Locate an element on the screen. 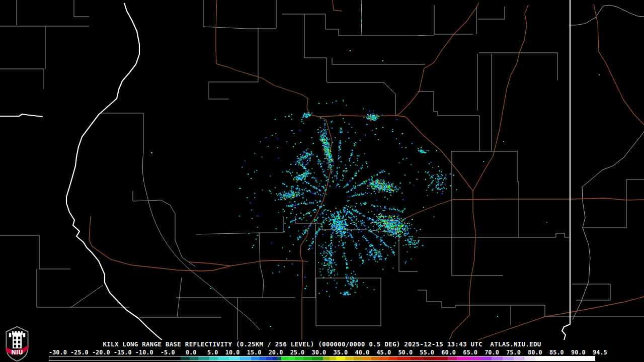 The image size is (644, 362). colorbar-scale-labels: -30.0 -25.0 -20.0 -15.0 -10.0 -5.0 0.0 5… is located at coordinates (328, 352).